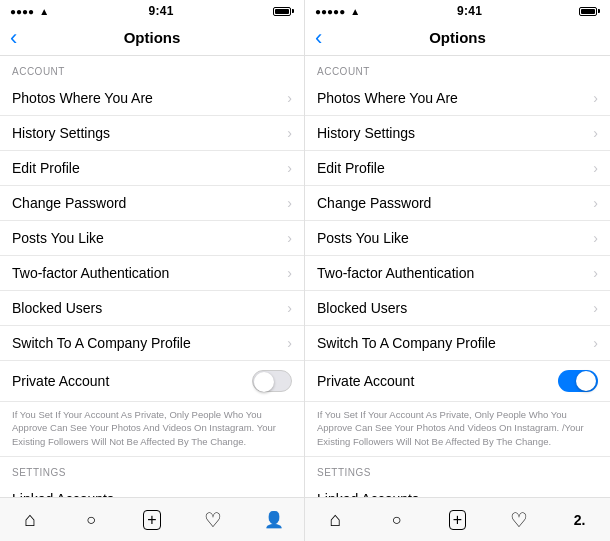 This screenshot has height=541, width=610. I want to click on wifi-icon: ▲, so click(44, 12).